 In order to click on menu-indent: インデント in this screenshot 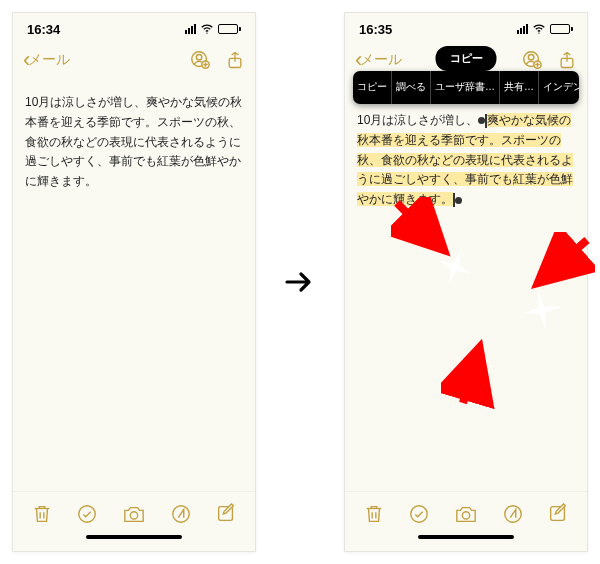, I will do `click(559, 88)`.